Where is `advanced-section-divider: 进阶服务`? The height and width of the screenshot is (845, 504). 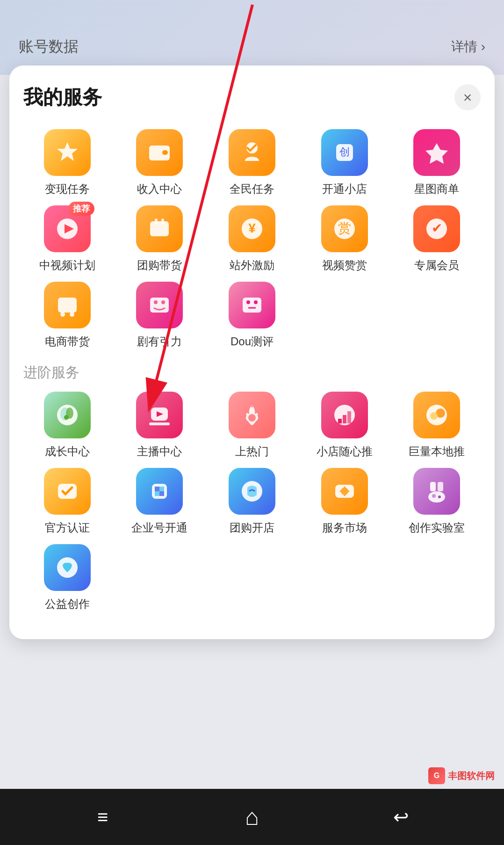
advanced-section-divider: 进阶服务 is located at coordinates (252, 372).